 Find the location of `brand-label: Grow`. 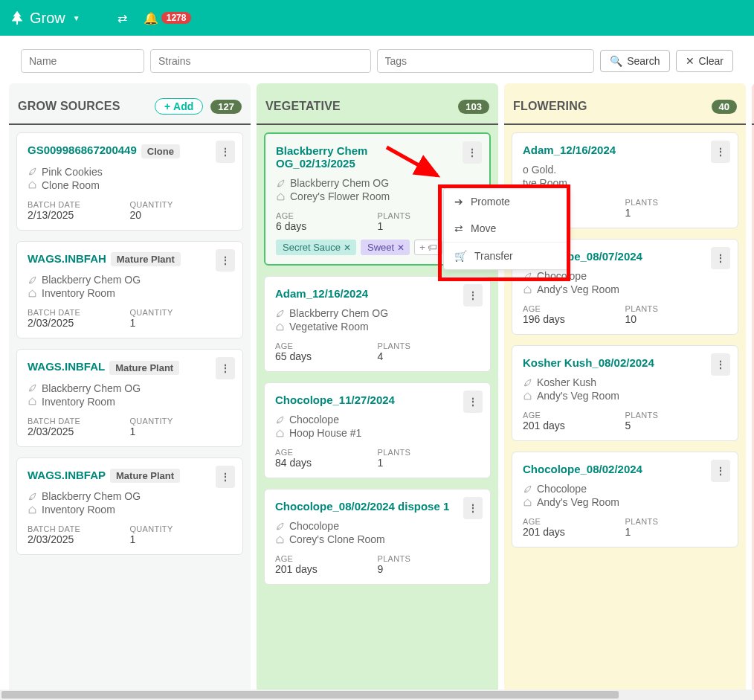

brand-label: Grow is located at coordinates (48, 18).